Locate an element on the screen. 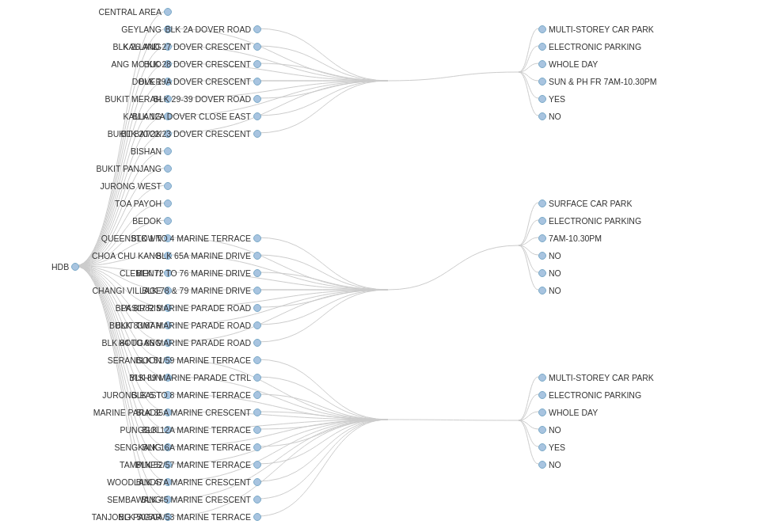 Image resolution: width=764 pixels, height=532 pixels. tree-node: BLK 72 TO 76 MARINE DRIVE is located at coordinates (199, 273).